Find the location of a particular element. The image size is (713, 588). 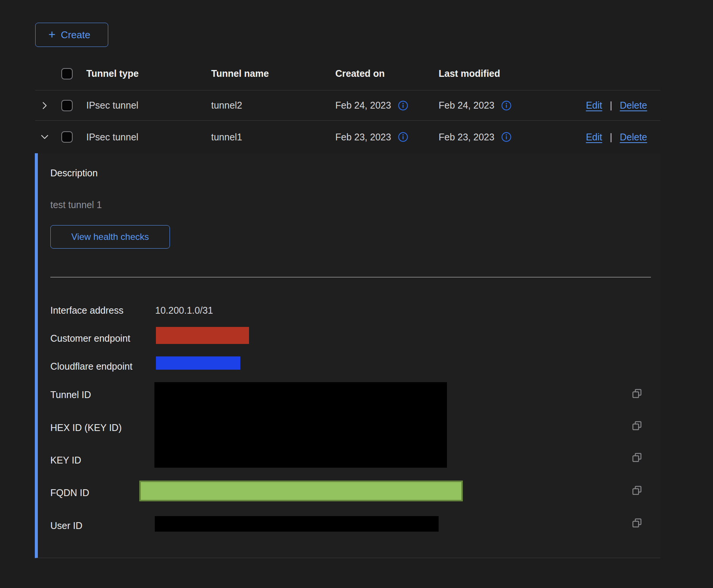

customer-endpoint-label: Customer endpoint is located at coordinates (90, 338).